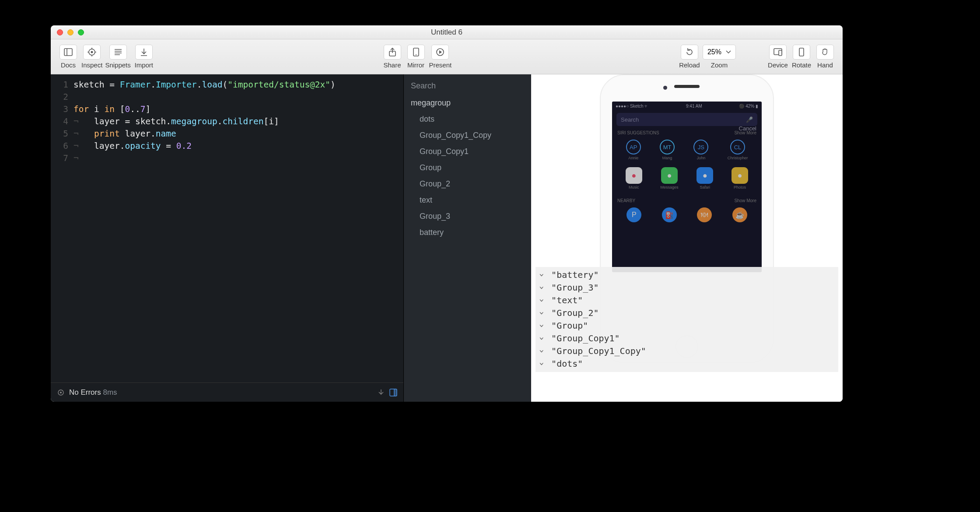 The image size is (980, 512). I want to click on toolbar-center: Share Mirror Present, so click(417, 57).